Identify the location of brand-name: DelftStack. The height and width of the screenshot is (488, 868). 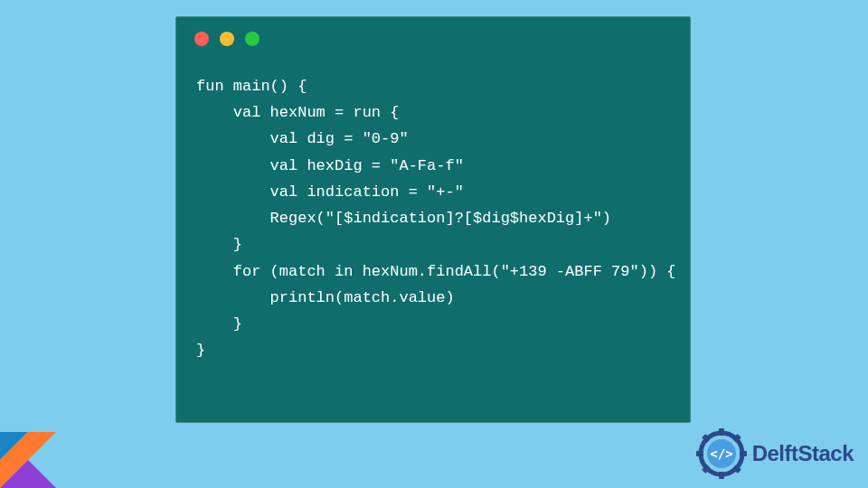
(803, 454).